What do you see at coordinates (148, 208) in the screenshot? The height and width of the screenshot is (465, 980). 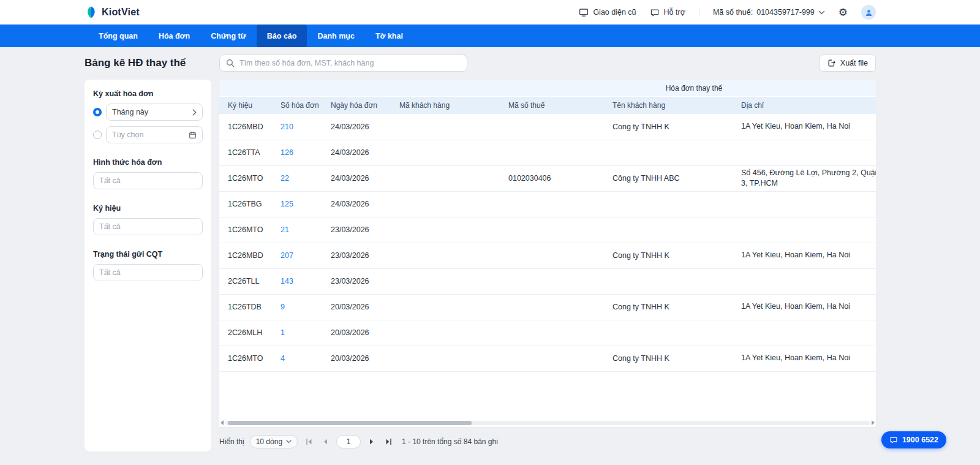 I see `symbol-filter-label: Ký hiệu` at bounding box center [148, 208].